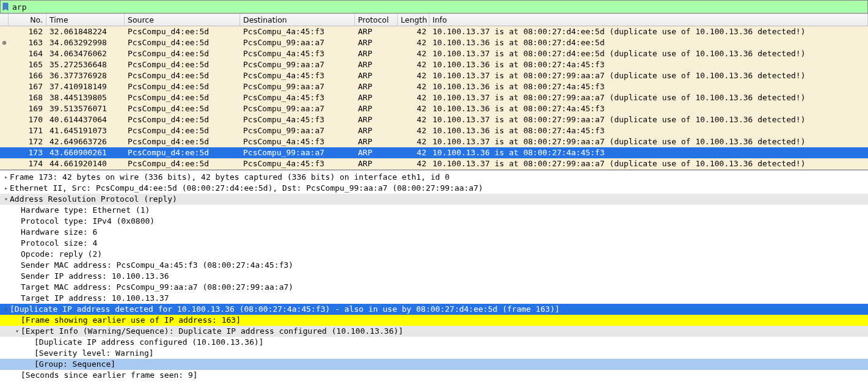 This screenshot has height=390, width=868. Describe the element at coordinates (434, 364) in the screenshot. I see `detail-row: [Group: Sequence]` at that location.